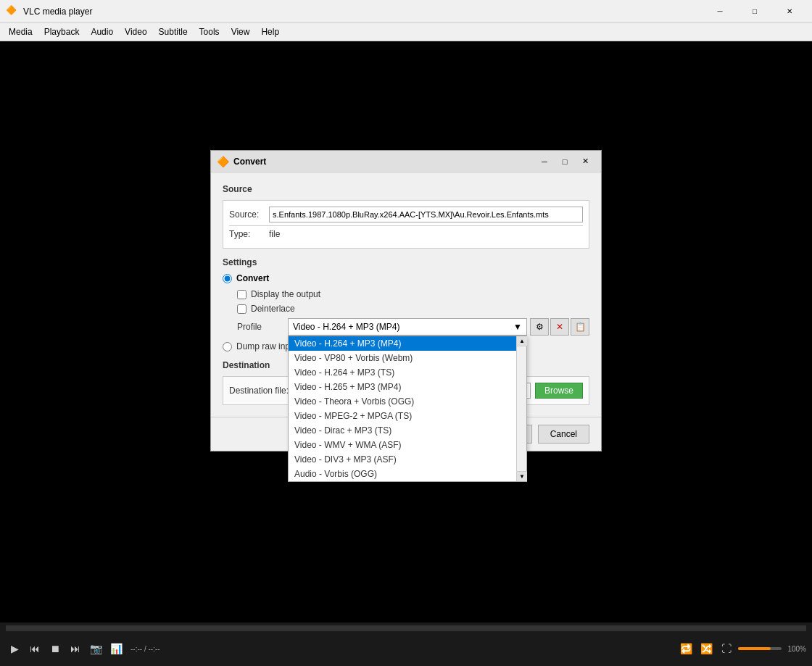 The width and height of the screenshot is (812, 666). What do you see at coordinates (407, 372) in the screenshot?
I see `dropdown-item-2: Video - H.264 + MP3 (TS)` at bounding box center [407, 372].